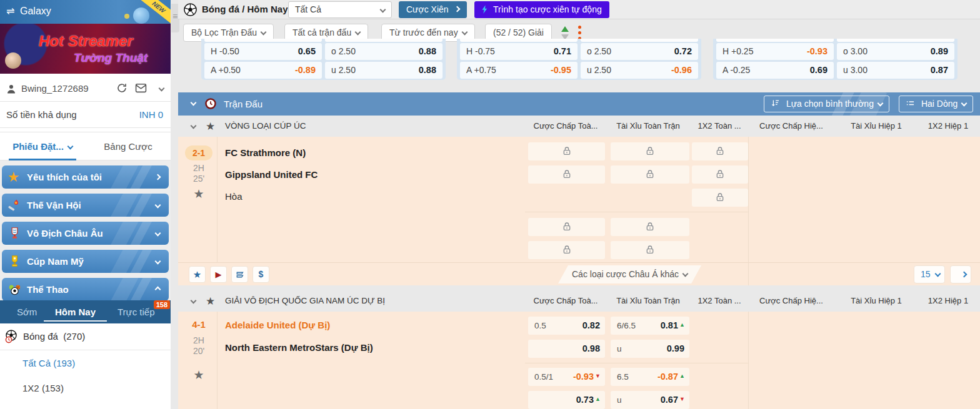  What do you see at coordinates (896, 51) in the screenshot?
I see `odds-cell: o 3.000.89` at bounding box center [896, 51].